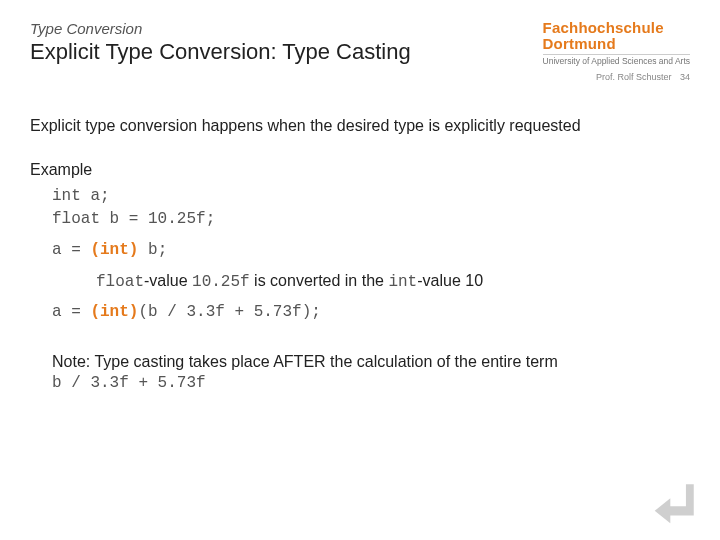  What do you see at coordinates (371, 250) in the screenshot?
I see `code-line-3: a = (int) b;` at bounding box center [371, 250].